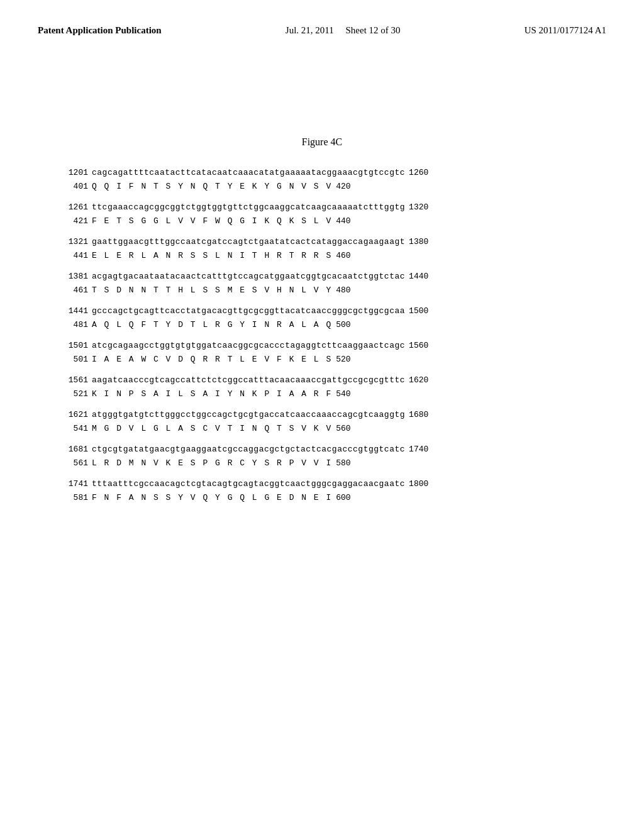 The height and width of the screenshot is (830, 644). Describe the element at coordinates (322, 463) in the screenshot. I see `aa-line: 561L R D M N V K E S P G R C Y S R P V V…` at that location.